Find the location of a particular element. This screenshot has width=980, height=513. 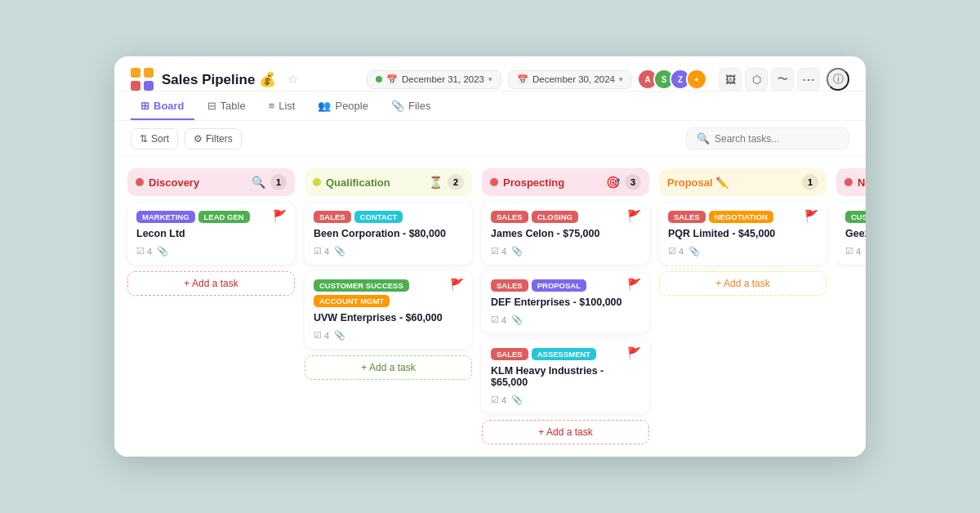

column-proposal: Proposal ✏️ 1 sales NEGOTIATION PQR Limi… is located at coordinates (743, 307).